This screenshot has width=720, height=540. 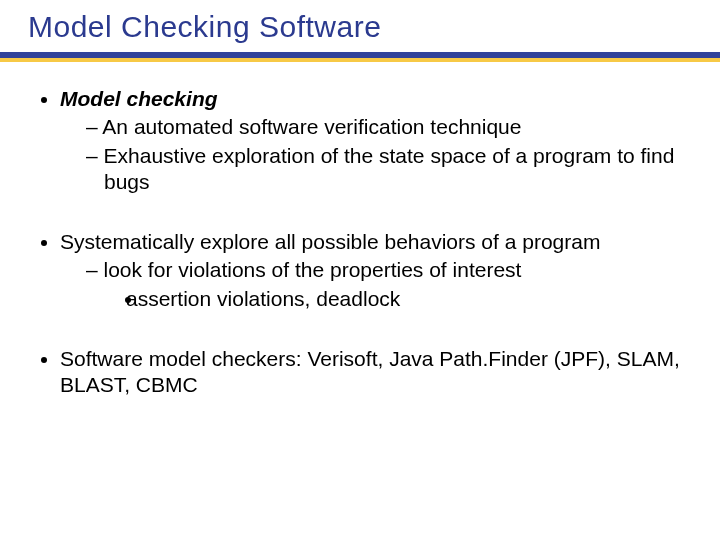 What do you see at coordinates (393, 299) in the screenshot?
I see `subsub-list: assertion violations, deadlock` at bounding box center [393, 299].